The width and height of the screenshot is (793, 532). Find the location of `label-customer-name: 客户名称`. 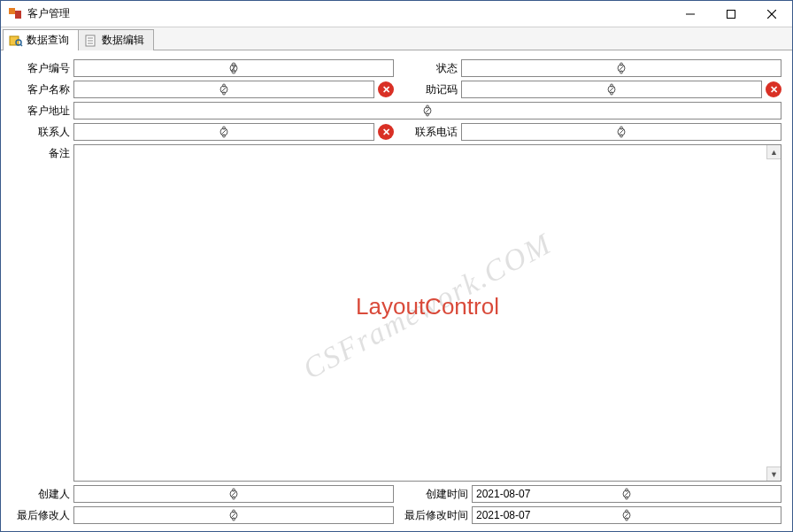

label-customer-name: 客户名称 is located at coordinates (42, 90).